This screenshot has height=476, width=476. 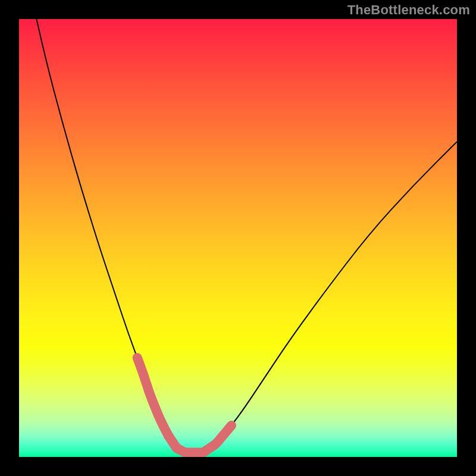 What do you see at coordinates (409, 10) in the screenshot?
I see `watermark-text: TheBottleneck.com` at bounding box center [409, 10].